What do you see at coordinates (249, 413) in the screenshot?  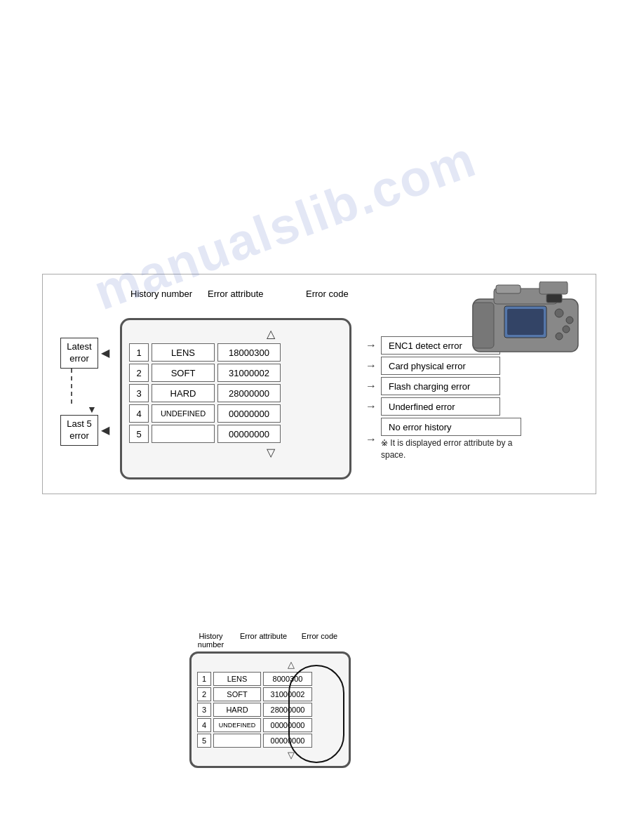 I see `cell-code-4: 00000000` at bounding box center [249, 413].